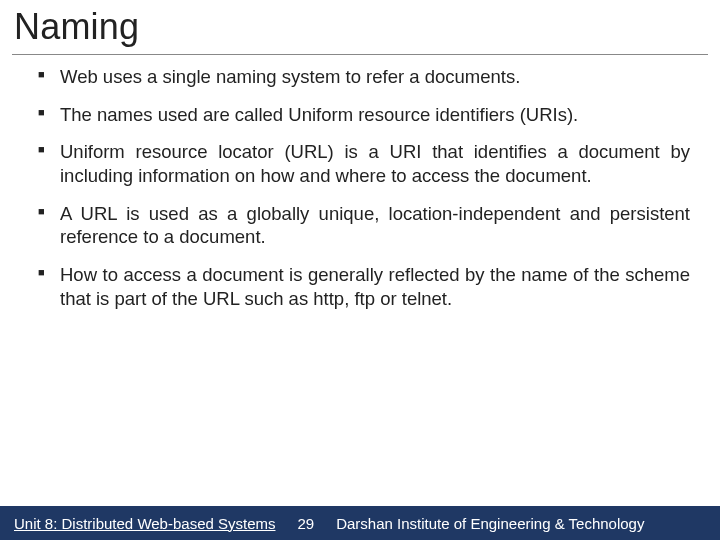 This screenshot has width=720, height=540. What do you see at coordinates (364, 164) in the screenshot?
I see `list-item: Uniform resource locator (URL) is a URI …` at bounding box center [364, 164].